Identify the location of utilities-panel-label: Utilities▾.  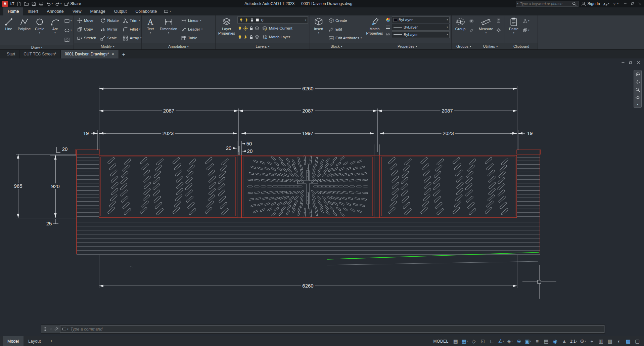
(490, 46).